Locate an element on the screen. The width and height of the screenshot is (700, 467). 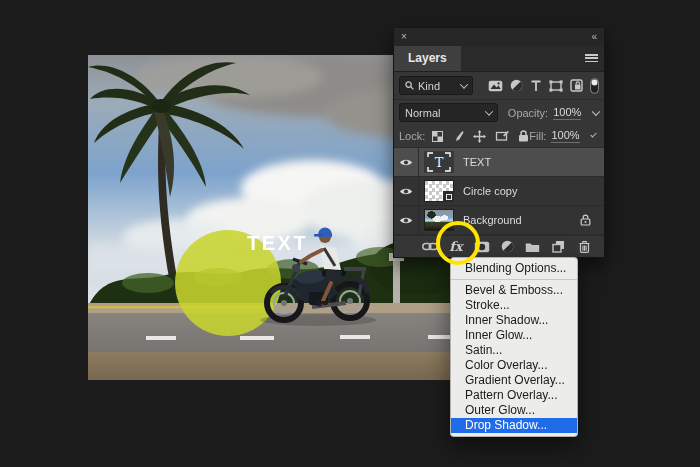
text-layer-thumbnail: T is located at coordinates (439, 162).